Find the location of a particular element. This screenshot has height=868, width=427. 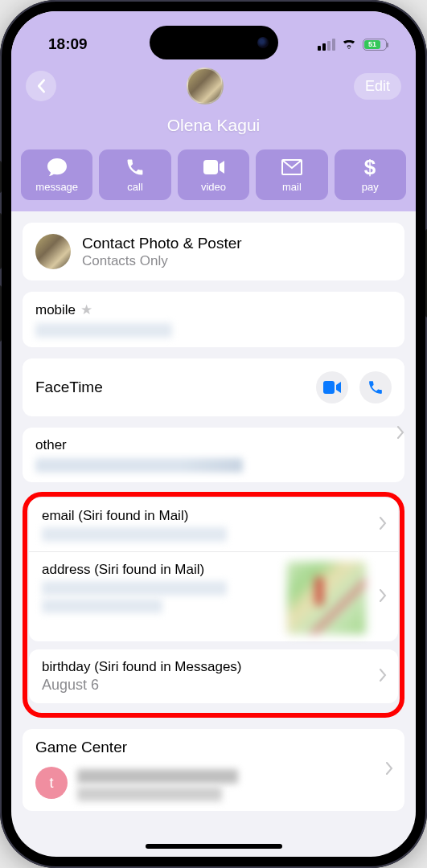

call-button: call is located at coordinates (135, 175).